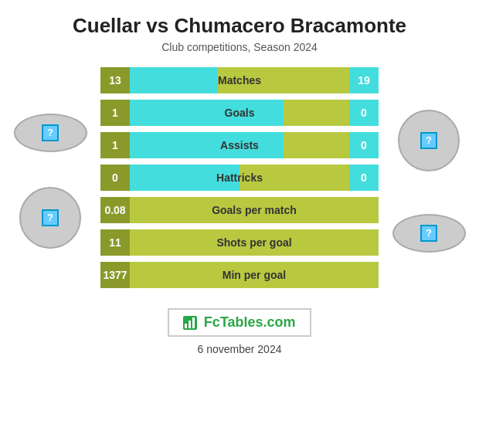 Image resolution: width=479 pixels, height=448 pixels. Describe the element at coordinates (240, 323) in the screenshot. I see `watermark: FcTables.com` at that location.